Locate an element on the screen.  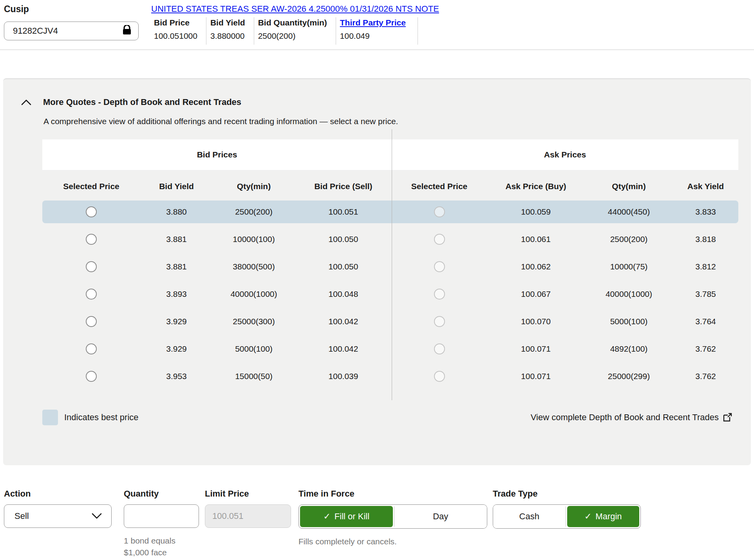
legend-text: Indicates best price is located at coordinates (101, 417).